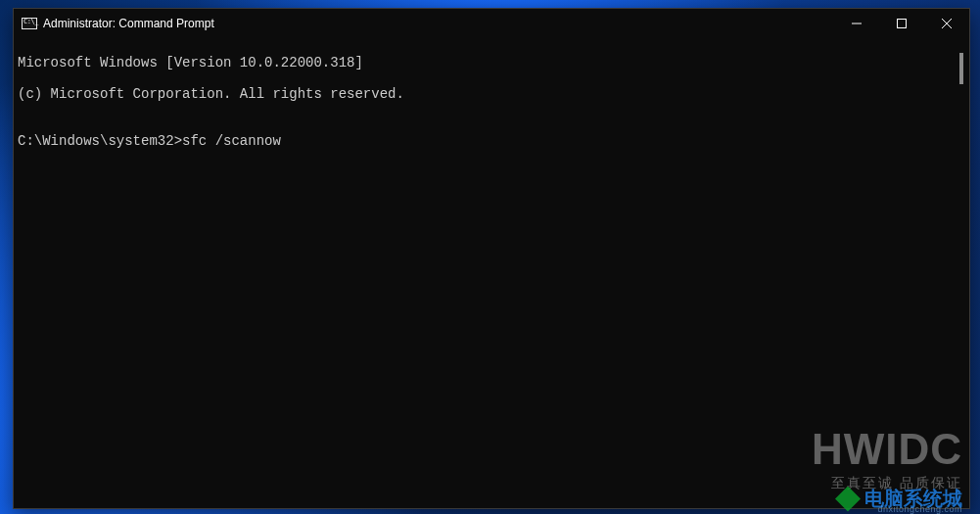  I want to click on vertical-scrollbar, so click(961, 272).